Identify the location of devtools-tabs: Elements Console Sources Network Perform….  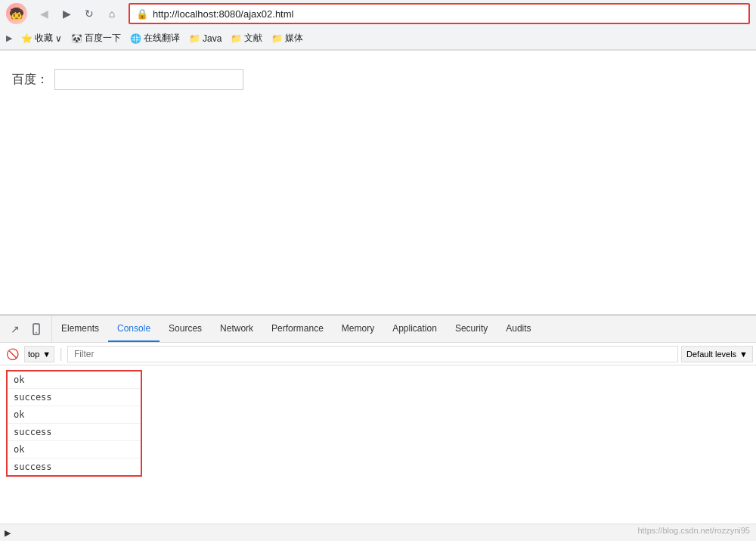
(404, 328).